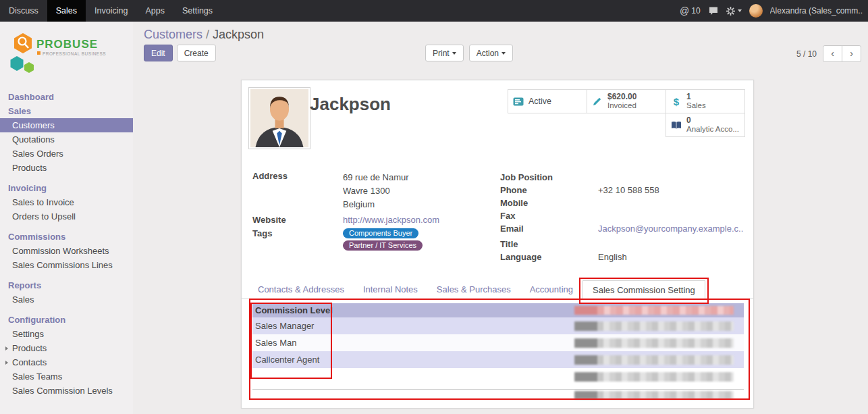  Describe the element at coordinates (66, 320) in the screenshot. I see `sidebar-item-configuration: Configuration` at that location.